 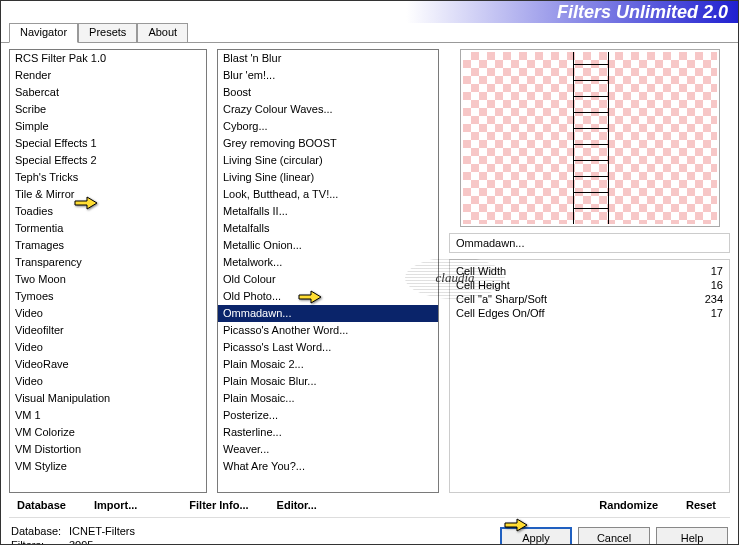 I want to click on category-item: Sabercat, so click(x=108, y=92).